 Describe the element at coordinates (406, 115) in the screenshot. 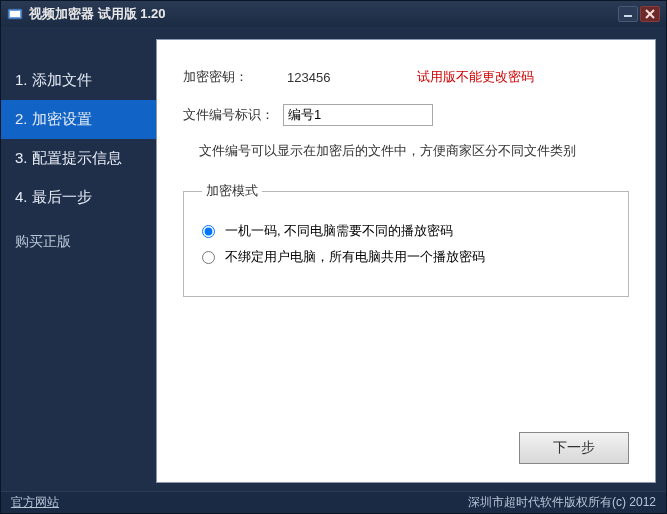

I see `row-fileid: 文件编号标识：` at that location.